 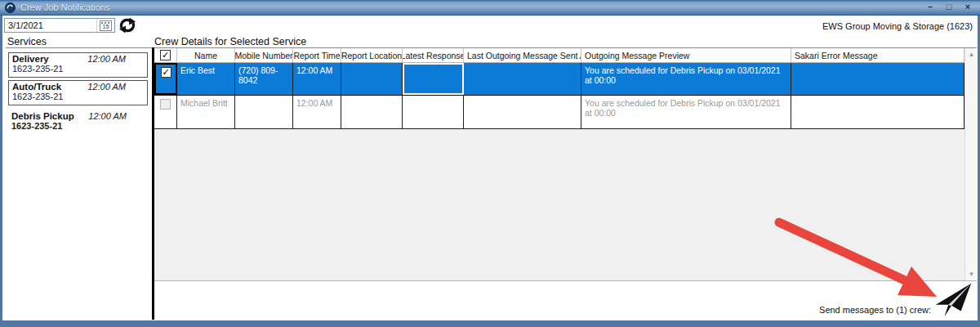 I want to click on crew-row-eric-best: ✓ Eric Best (720) 809-8042 12:00 AM You …, so click(x=559, y=79).